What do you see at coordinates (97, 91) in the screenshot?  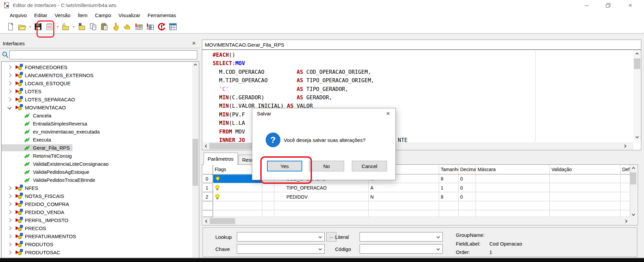 I see `tree-item-lotes: LOTES` at bounding box center [97, 91].